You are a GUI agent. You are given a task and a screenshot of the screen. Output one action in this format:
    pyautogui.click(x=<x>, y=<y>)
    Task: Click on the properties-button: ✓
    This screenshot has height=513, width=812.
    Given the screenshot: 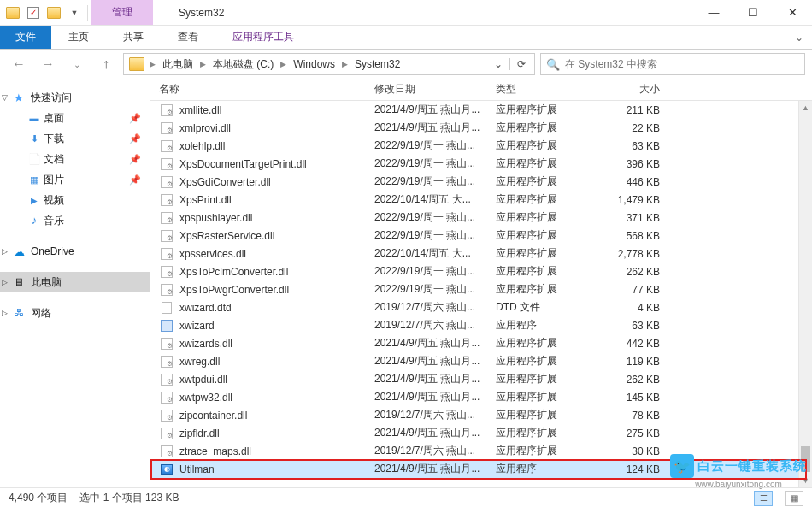 What is the action you would take?
    pyautogui.click(x=33, y=13)
    